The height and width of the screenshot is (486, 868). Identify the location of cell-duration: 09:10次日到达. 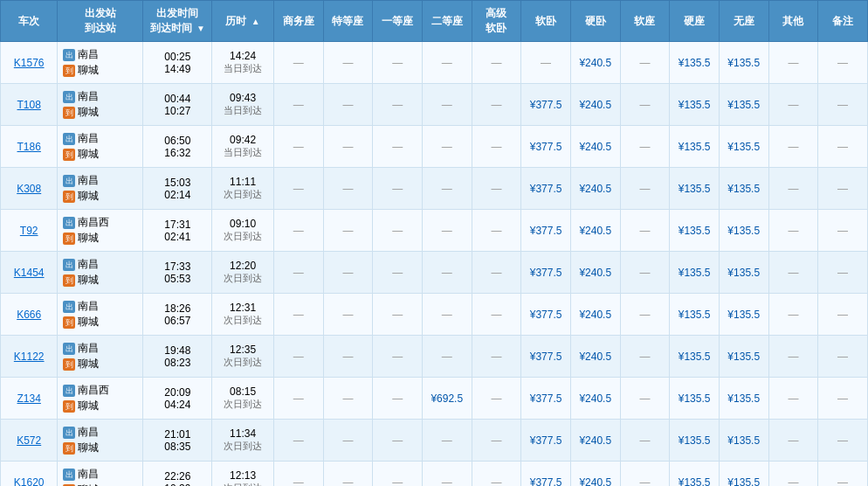
(243, 231).